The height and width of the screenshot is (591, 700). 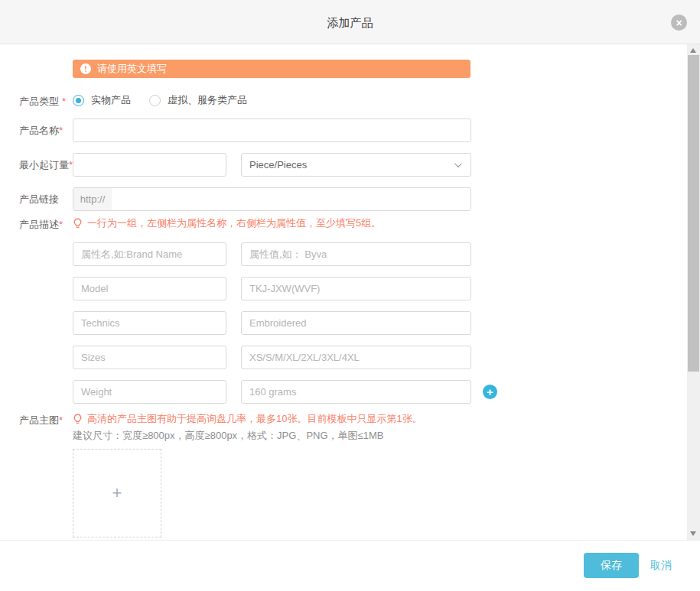 I want to click on upload-plus-icon: +, so click(x=118, y=493).